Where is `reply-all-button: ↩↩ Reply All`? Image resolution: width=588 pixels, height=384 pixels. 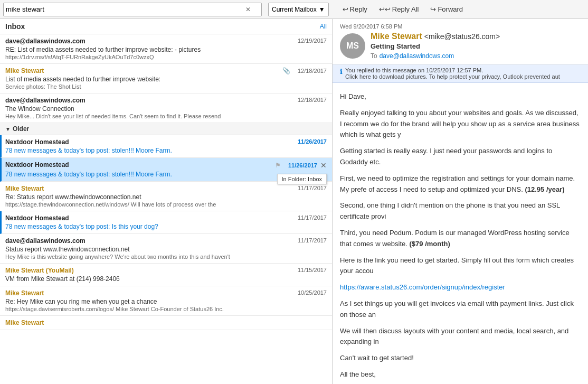
reply-all-button: ↩↩ Reply All is located at coordinates (399, 10).